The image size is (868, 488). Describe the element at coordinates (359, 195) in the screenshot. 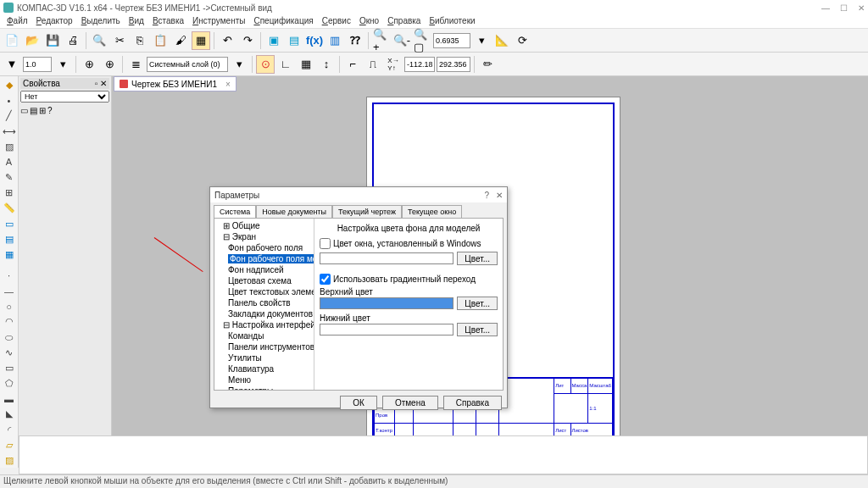

I see `dialog-titlebar: Параметры ?✕` at that location.